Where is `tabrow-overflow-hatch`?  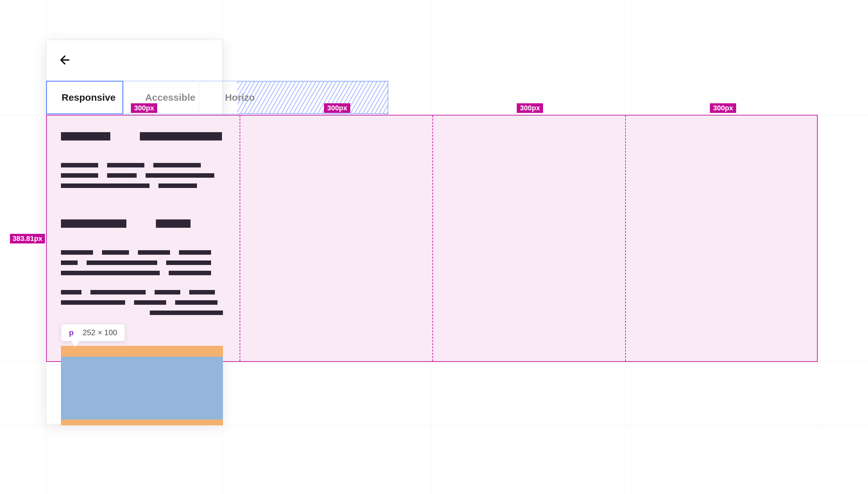 tabrow-overflow-hatch is located at coordinates (313, 98).